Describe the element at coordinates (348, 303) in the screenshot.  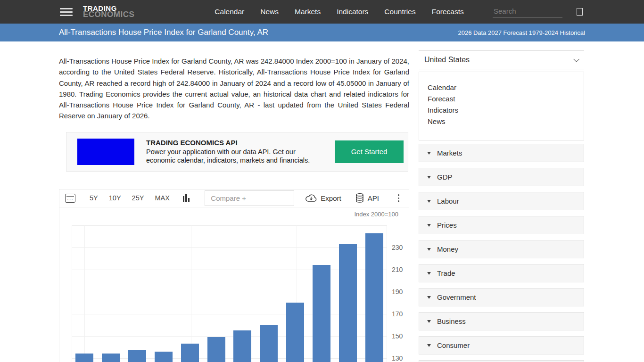
I see `chart-bar-2023` at that location.